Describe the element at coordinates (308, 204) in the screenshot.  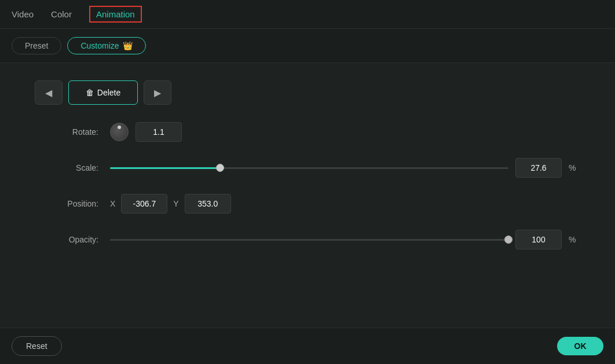
I see `position-row: Position: X Y` at that location.